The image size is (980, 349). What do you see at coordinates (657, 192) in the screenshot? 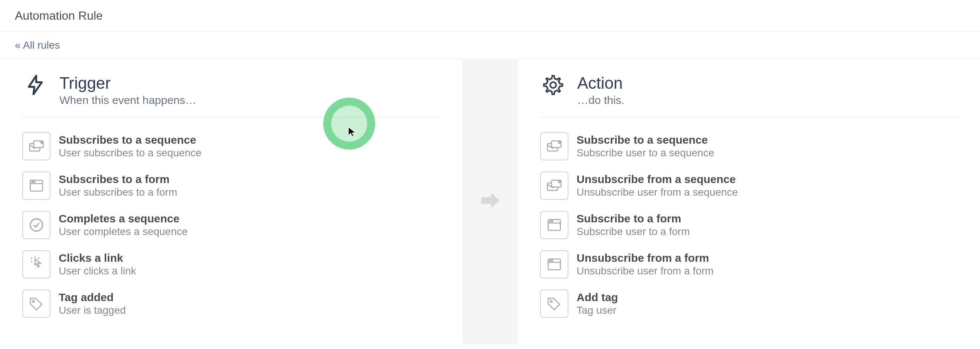
I see `option-desc: Unsubscribe user from a sequence` at bounding box center [657, 192].